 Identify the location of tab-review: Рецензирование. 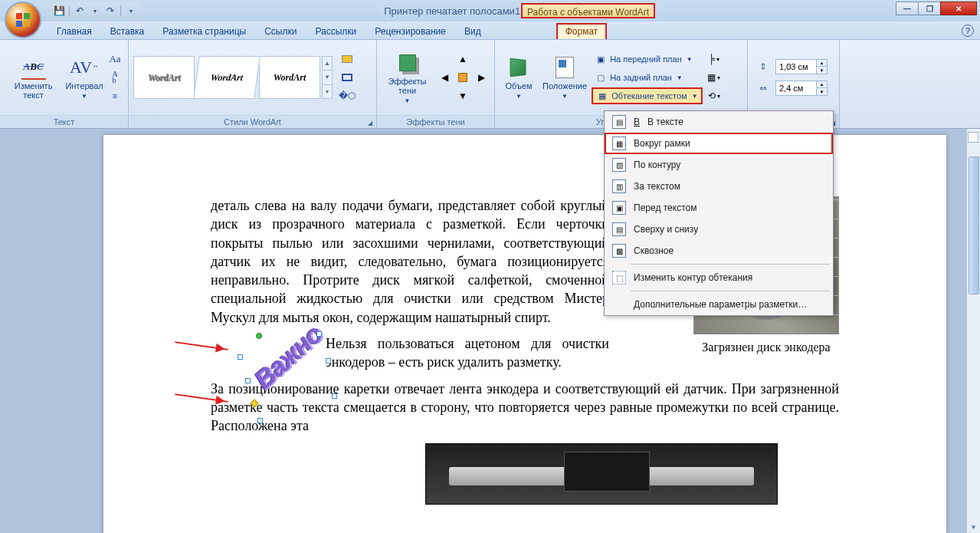
(411, 31).